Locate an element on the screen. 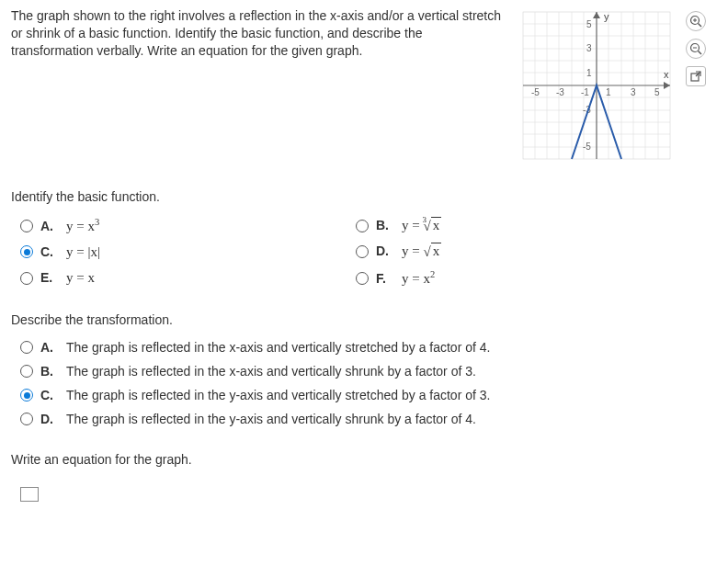 This screenshot has width=728, height=577. option-1e: E. y = x is located at coordinates (178, 277).